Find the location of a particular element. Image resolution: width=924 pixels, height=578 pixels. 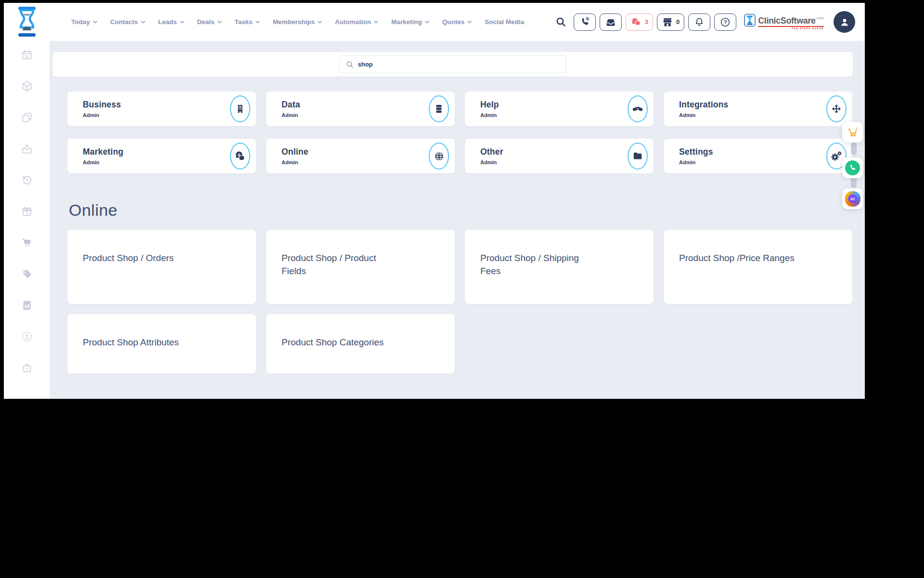

nav-label: Marketing is located at coordinates (407, 22).